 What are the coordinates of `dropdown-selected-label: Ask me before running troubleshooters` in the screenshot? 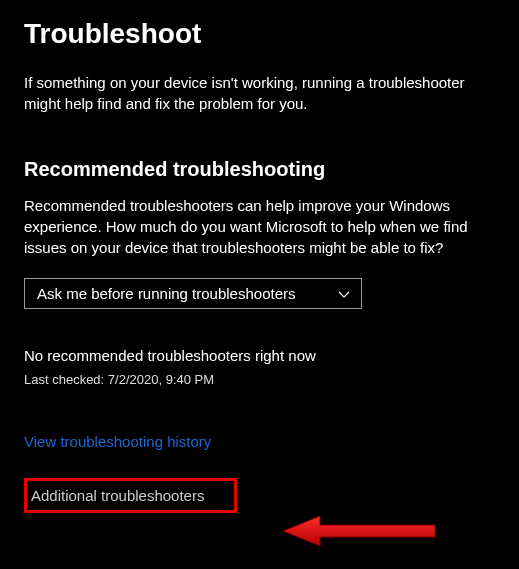 It's located at (166, 294).